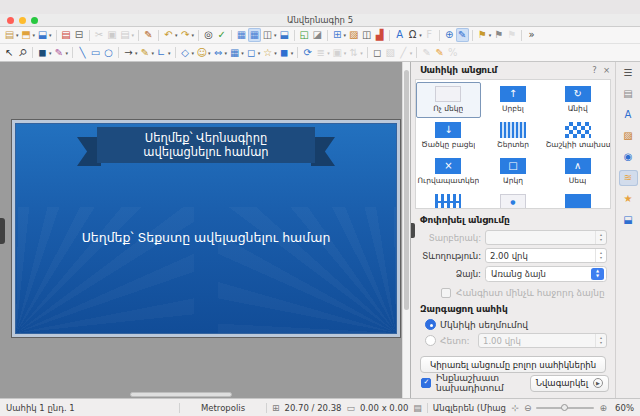  What do you see at coordinates (515, 408) in the screenshot?
I see `fit-slide-icon: ⊹` at bounding box center [515, 408].